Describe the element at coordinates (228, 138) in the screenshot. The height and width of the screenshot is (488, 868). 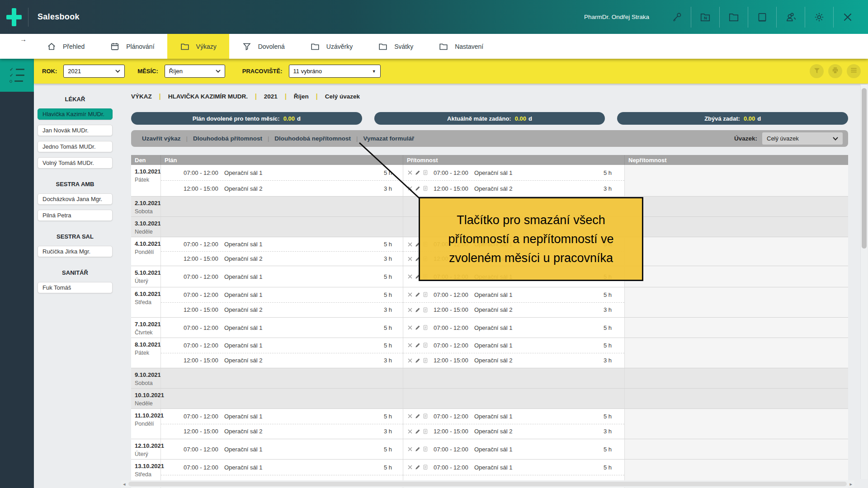
I see `dlouhodoba-pritomnost-button: Dlouhodobá přítomnost` at that location.